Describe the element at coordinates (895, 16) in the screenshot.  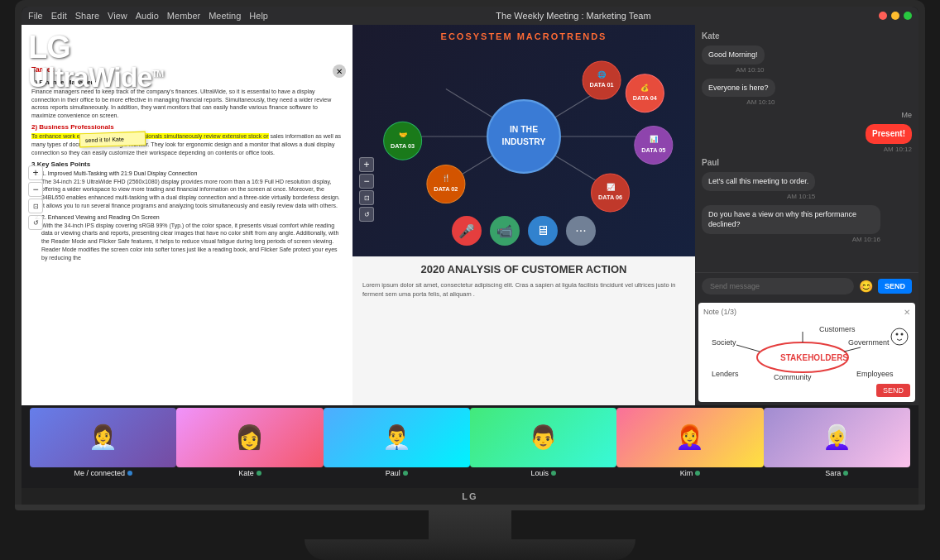
I see `maximize-dot` at that location.